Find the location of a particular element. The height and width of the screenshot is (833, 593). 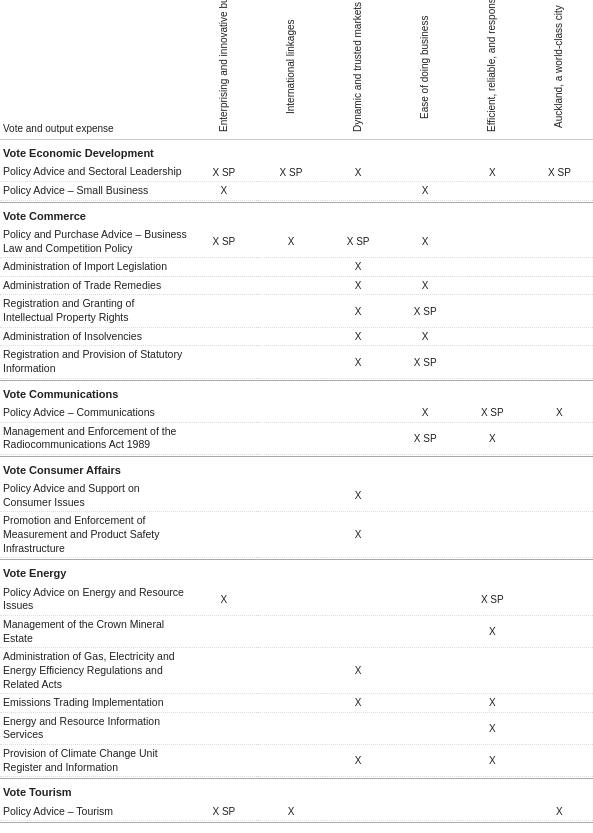

row-label: Administration of Insolvencies is located at coordinates (95, 336).